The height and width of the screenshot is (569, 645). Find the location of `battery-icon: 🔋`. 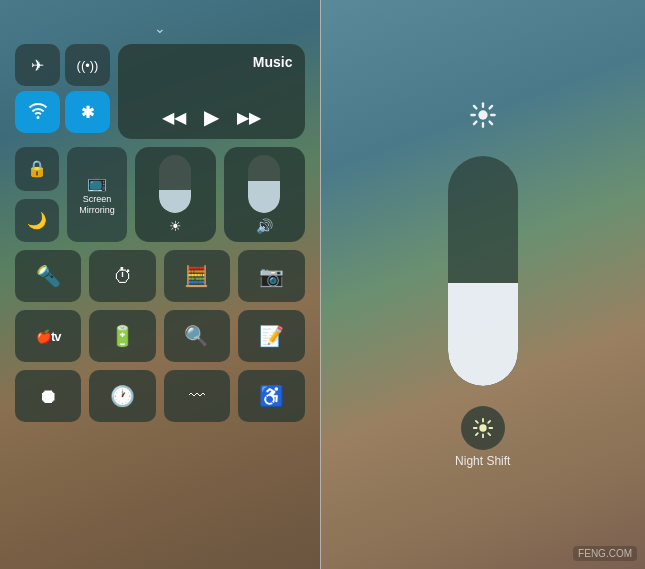

battery-icon: 🔋 is located at coordinates (122, 336).